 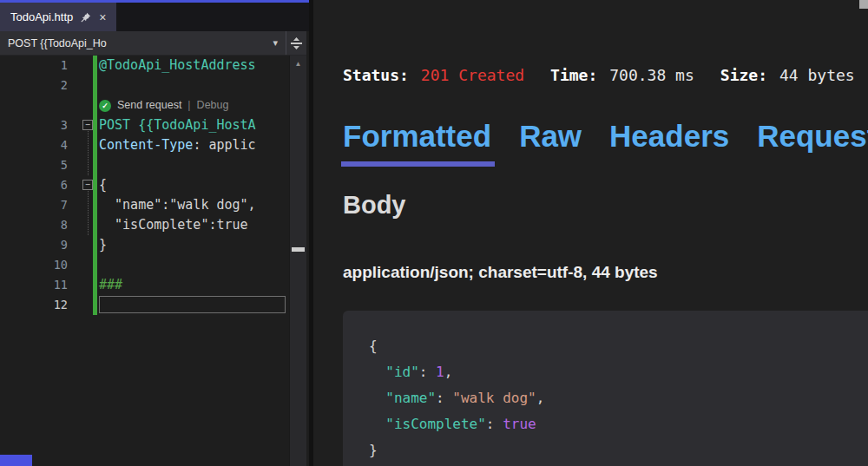 What do you see at coordinates (144, 106) in the screenshot?
I see `codelens-row: ✓Send request|Debug` at bounding box center [144, 106].